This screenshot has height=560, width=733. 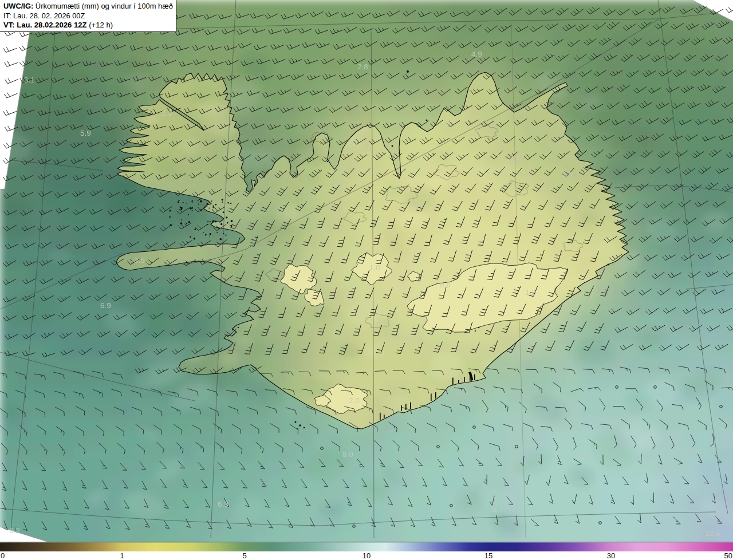 I want to click on svg-text: 30, so click(x=611, y=555).